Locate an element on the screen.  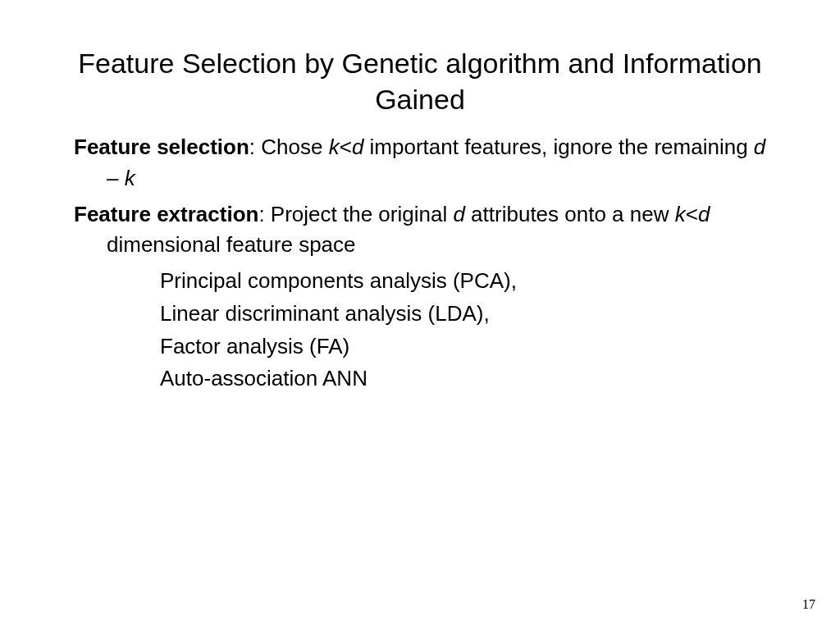
list-item: Auto-association ANN is located at coordinates (463, 379).